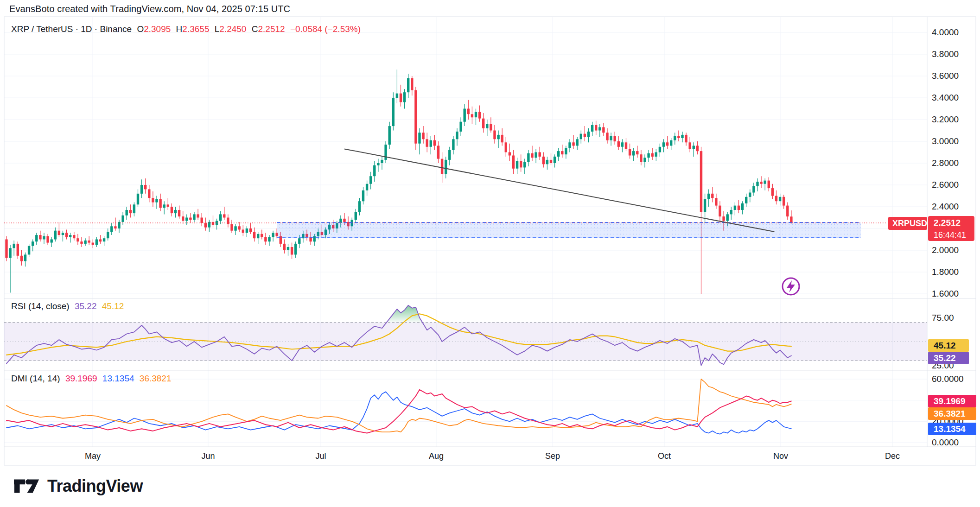  What do you see at coordinates (945, 294) in the screenshot?
I see `price-axis-label: 1.6000` at bounding box center [945, 294].